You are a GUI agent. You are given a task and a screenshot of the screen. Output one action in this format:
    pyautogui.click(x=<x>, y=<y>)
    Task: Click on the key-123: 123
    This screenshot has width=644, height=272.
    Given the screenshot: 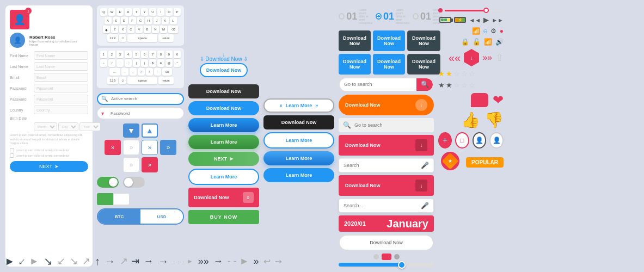 What is the action you would take?
    pyautogui.click(x=113, y=38)
    